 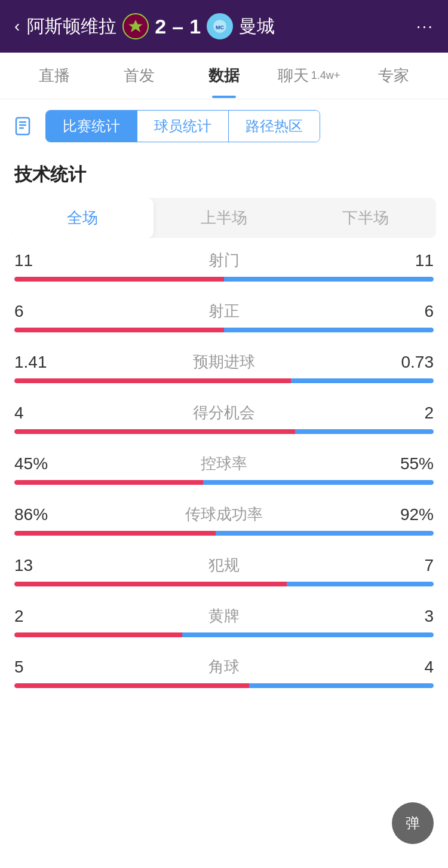 What do you see at coordinates (38, 566) in the screenshot?
I see `home-value: 13` at bounding box center [38, 566].